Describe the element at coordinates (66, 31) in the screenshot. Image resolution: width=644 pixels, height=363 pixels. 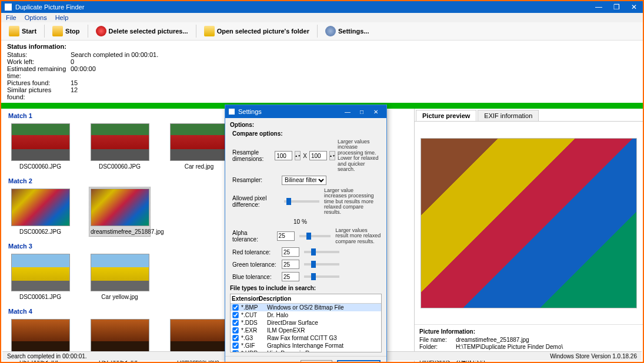
I see `stop-button: Stop` at that location.